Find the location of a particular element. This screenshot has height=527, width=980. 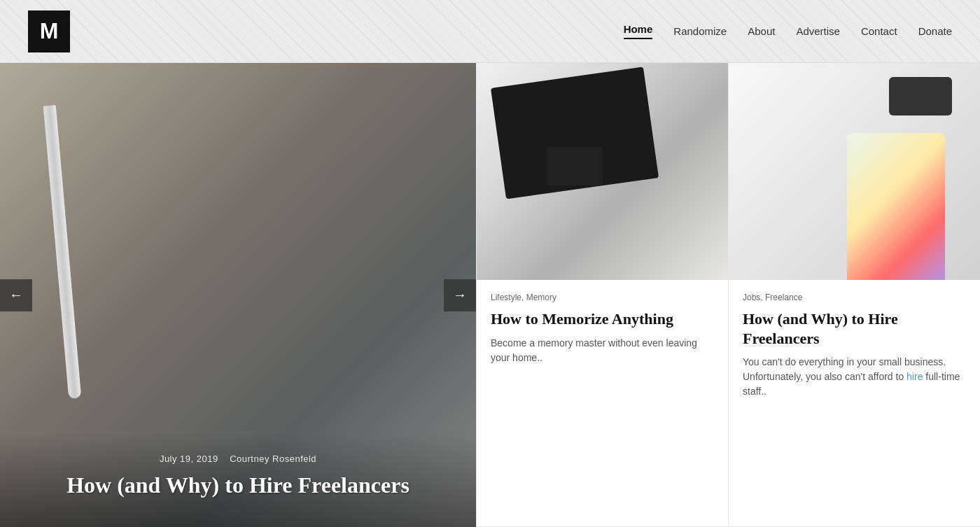

card-2-image is located at coordinates (854, 171).